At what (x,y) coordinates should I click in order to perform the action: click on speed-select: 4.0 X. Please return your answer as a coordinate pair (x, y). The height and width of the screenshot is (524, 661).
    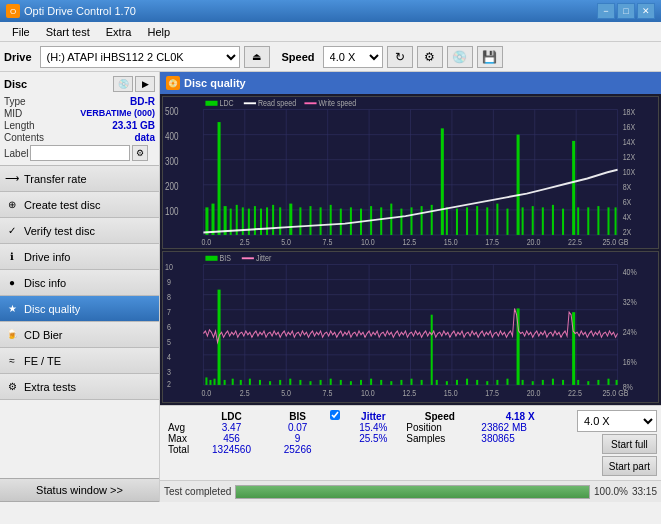
    Looking at the image, I should click on (353, 57).